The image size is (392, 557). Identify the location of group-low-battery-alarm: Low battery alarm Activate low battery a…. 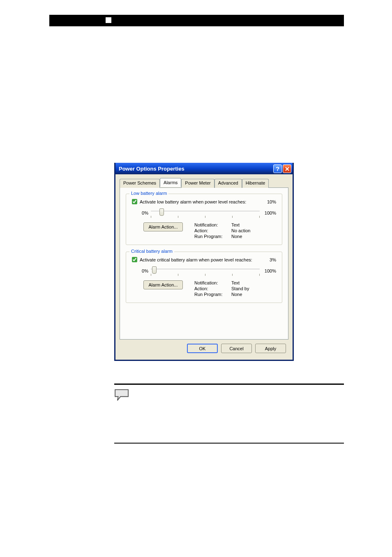
(204, 220).